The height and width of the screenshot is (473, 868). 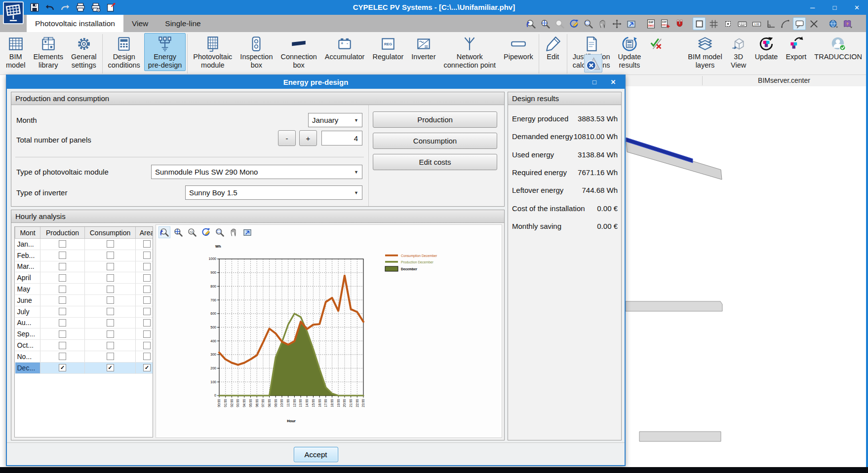 I want to click on update-button: Update, so click(x=766, y=48).